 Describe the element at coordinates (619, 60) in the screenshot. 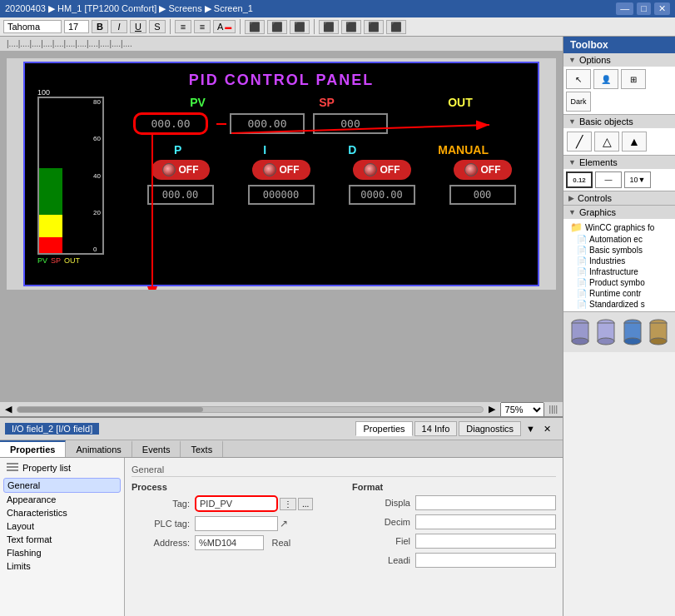

I see `options-header: ▼ Options` at that location.